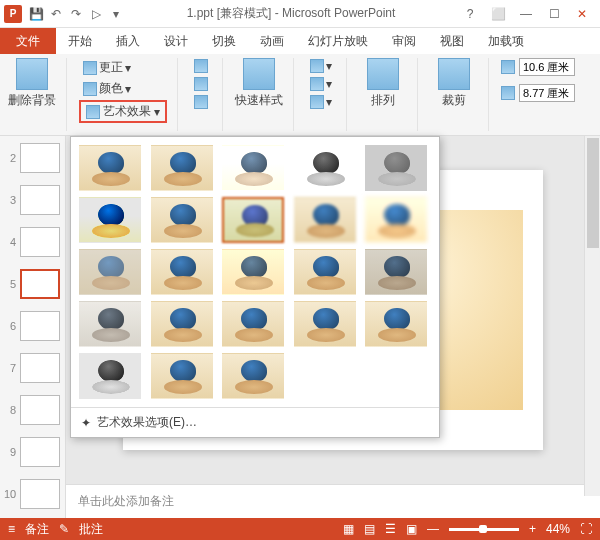 This screenshot has height=540, width=600. Describe the element at coordinates (506, 41) in the screenshot. I see `tab-addins: 加载项` at that location.